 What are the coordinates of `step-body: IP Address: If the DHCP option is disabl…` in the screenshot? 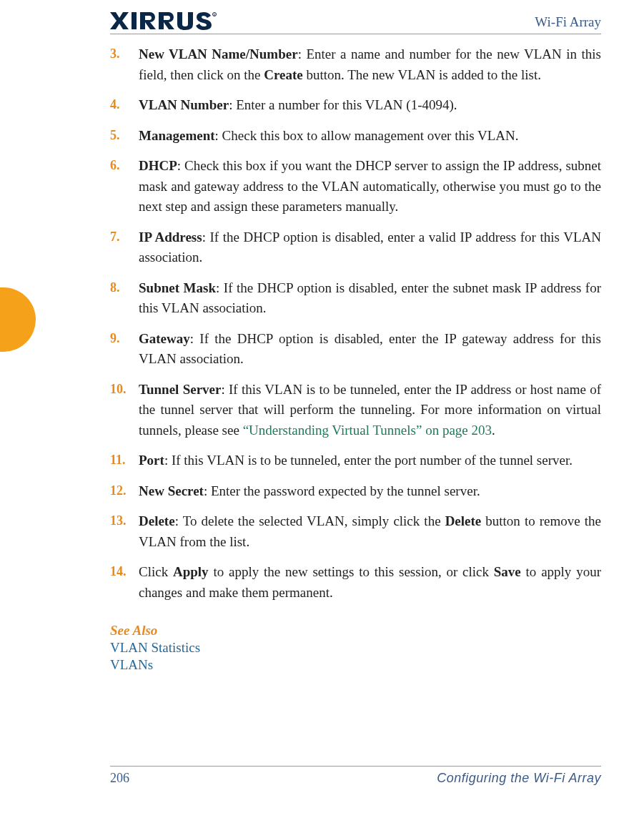 It's located at (370, 247).